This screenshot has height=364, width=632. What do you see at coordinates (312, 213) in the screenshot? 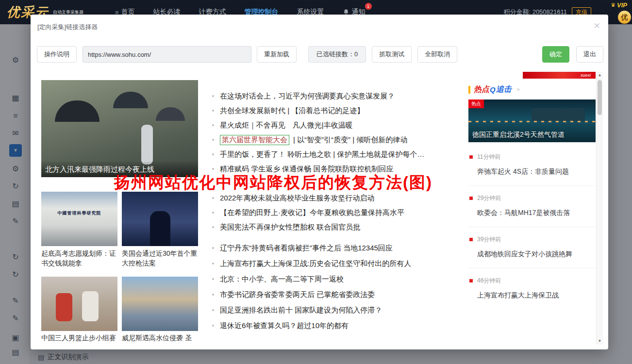
I see `headline-link: 【在希望的田野上·麦收记】今年夏粮收购总量保持高水平` at bounding box center [312, 213].